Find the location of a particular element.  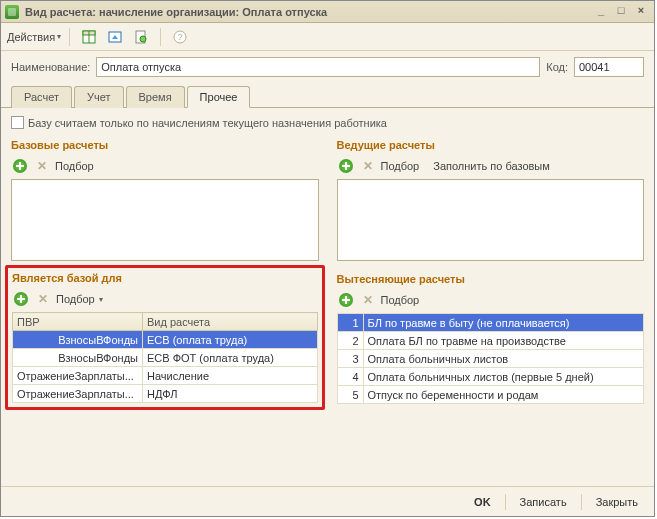

toolbar: Действия ▾ ? is located at coordinates (328, 37).